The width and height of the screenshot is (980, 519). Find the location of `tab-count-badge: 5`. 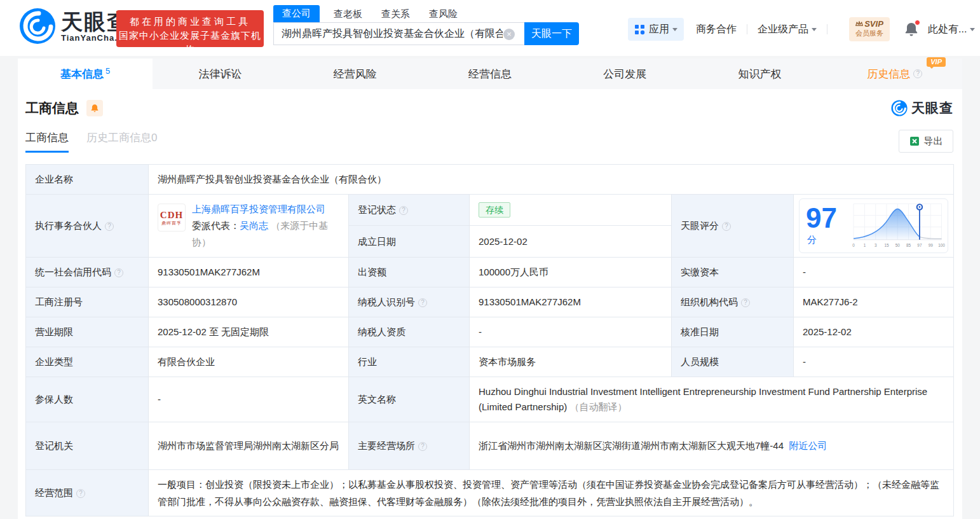

tab-count-badge: 5 is located at coordinates (108, 71).